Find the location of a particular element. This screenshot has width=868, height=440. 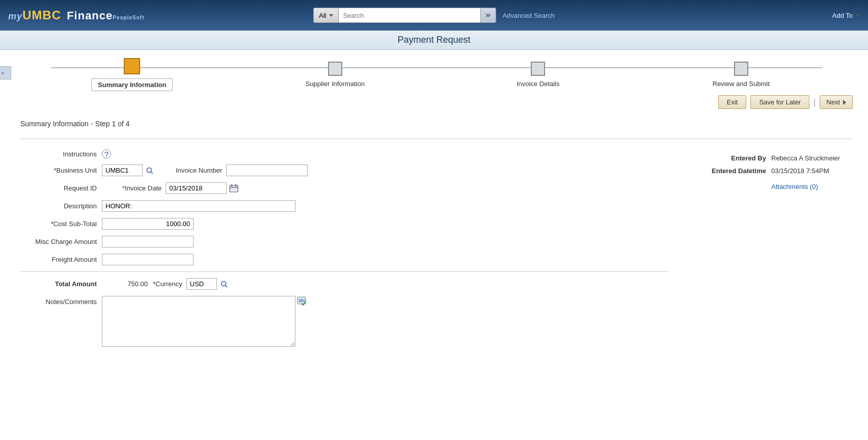

attachments-row: Attachments (0) is located at coordinates (771, 186).